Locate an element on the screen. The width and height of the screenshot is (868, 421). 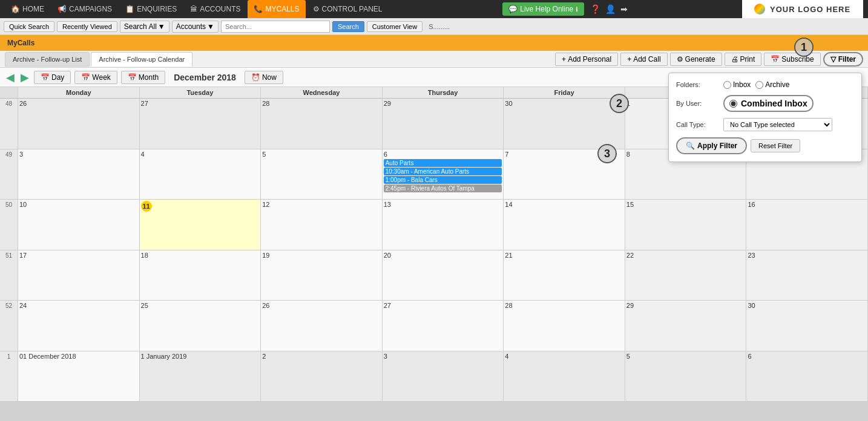
controlpanel-icon: ⚙ is located at coordinates (316, 9).